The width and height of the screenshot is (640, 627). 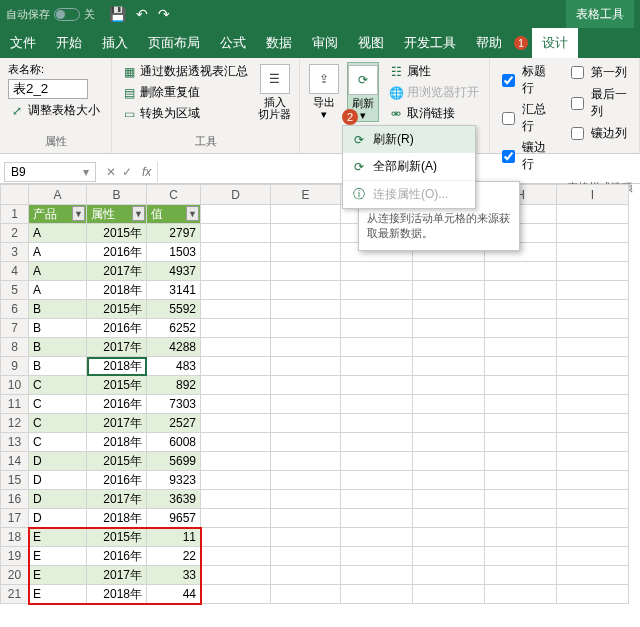 I want to click on cell-A4: A, so click(x=58, y=272).